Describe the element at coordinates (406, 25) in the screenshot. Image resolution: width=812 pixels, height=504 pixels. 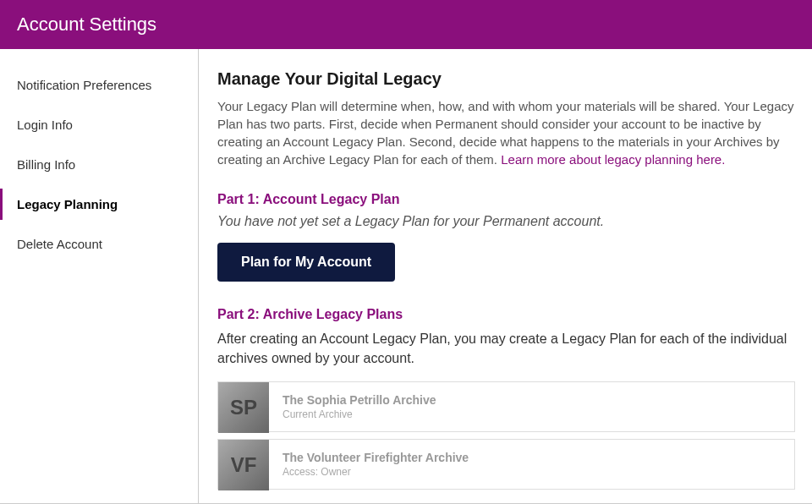
I see `header: Account Settings` at that location.